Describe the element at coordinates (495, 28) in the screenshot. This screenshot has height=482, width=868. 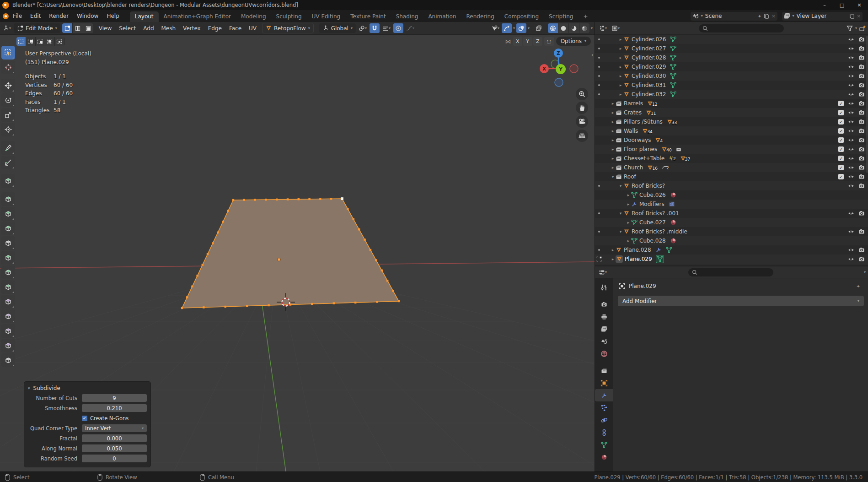
I see `object-type-visibility-button: ▾` at that location.